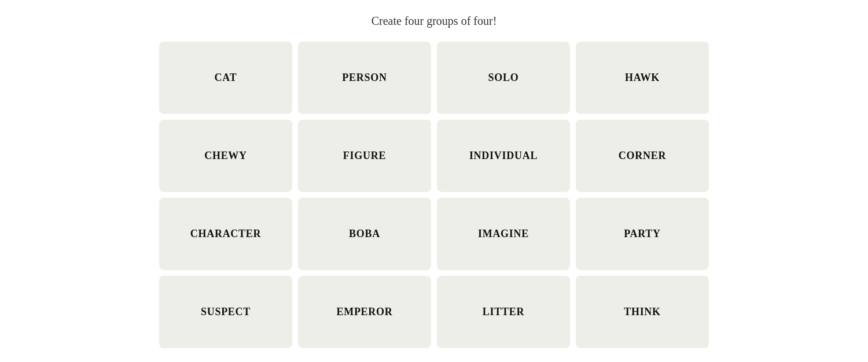 The height and width of the screenshot is (362, 868). Describe the element at coordinates (365, 156) in the screenshot. I see `tile-figure: FIGURE` at that location.